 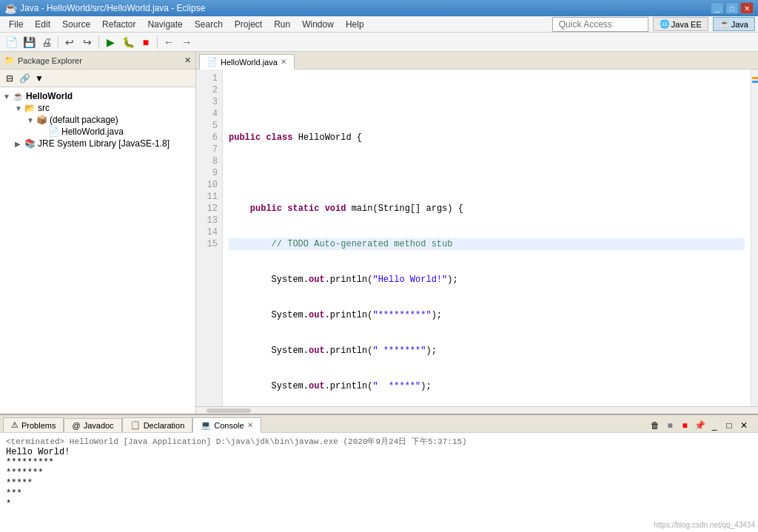 What do you see at coordinates (487, 280) in the screenshot?
I see `code-line-6: System.out.println("Hello World!");` at bounding box center [487, 280].